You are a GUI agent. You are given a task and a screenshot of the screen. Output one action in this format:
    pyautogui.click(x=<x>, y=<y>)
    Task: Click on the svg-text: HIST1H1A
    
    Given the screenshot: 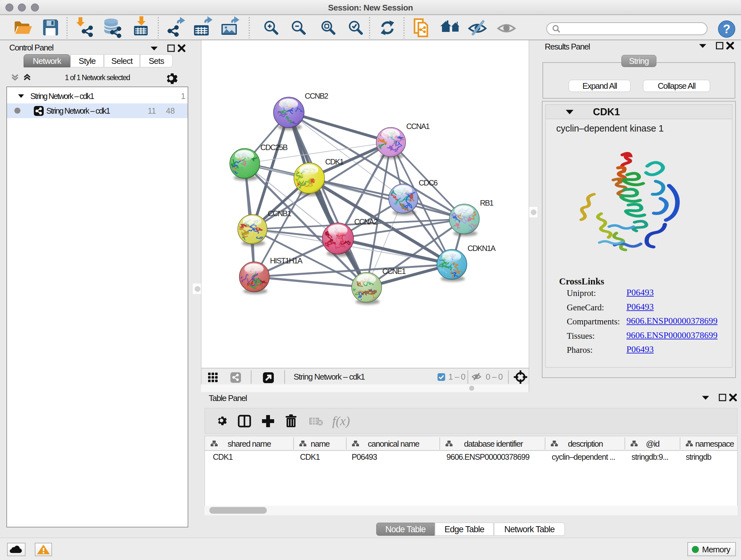 What is the action you would take?
    pyautogui.click(x=286, y=261)
    